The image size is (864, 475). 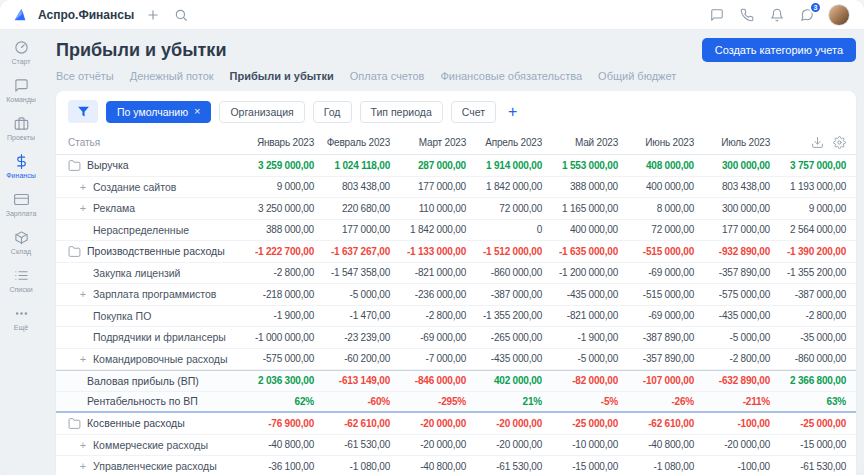 What do you see at coordinates (172, 76) in the screenshot?
I see `tab-1: Денежный поток` at bounding box center [172, 76].